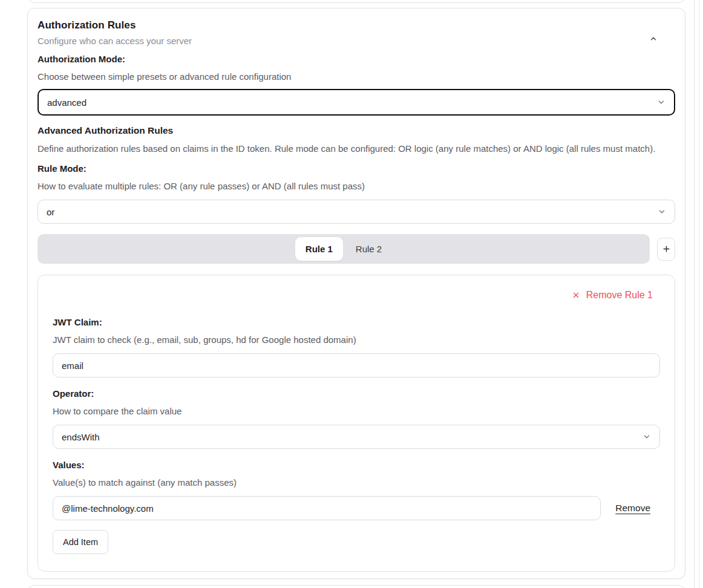  Describe the element at coordinates (80, 542) in the screenshot. I see `add-item-button: Add Item` at that location.